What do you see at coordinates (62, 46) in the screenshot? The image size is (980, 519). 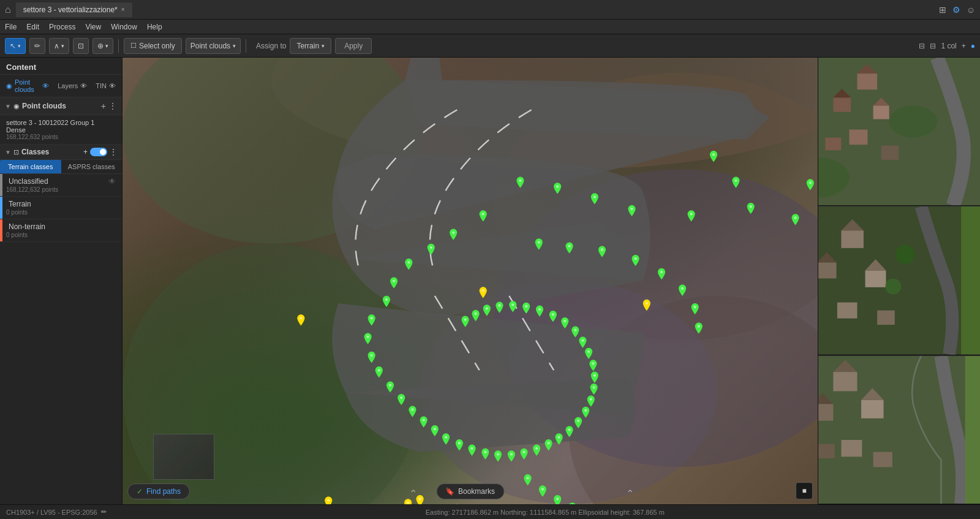 I see `polyline-dropdown-icon: ▾` at bounding box center [62, 46].